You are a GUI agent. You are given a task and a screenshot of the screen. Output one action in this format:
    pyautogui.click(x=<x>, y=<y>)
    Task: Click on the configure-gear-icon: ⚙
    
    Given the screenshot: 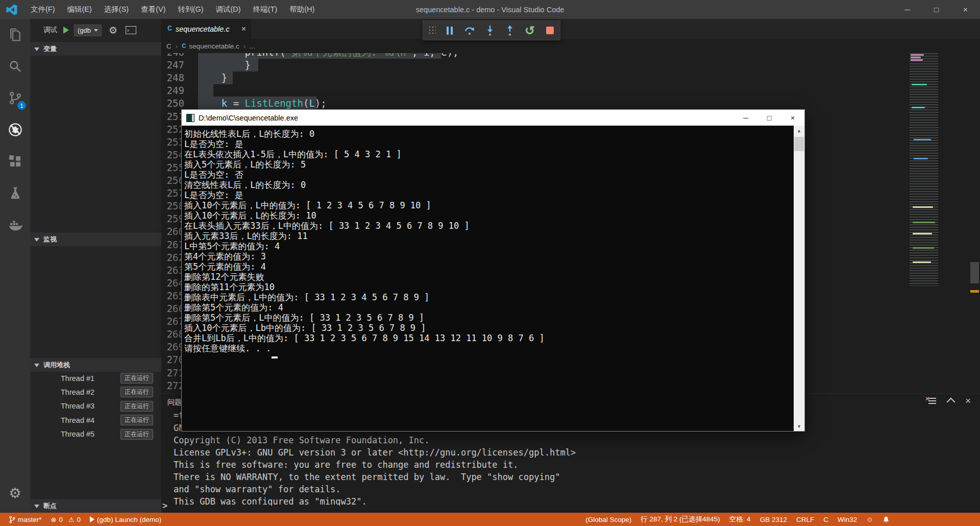 What is the action you would take?
    pyautogui.click(x=113, y=31)
    